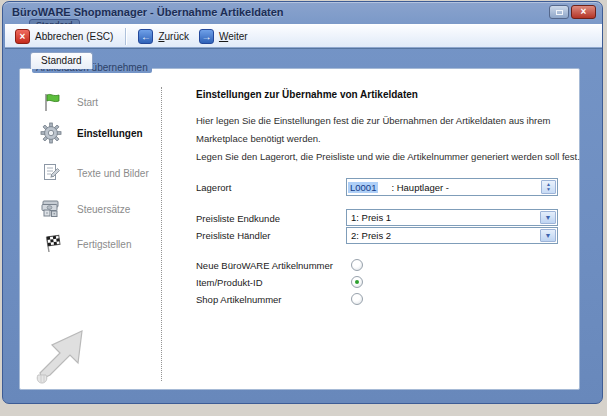 Image resolution: width=607 pixels, height=416 pixels. Describe the element at coordinates (234, 36) in the screenshot. I see `next-label: Weiter` at that location.